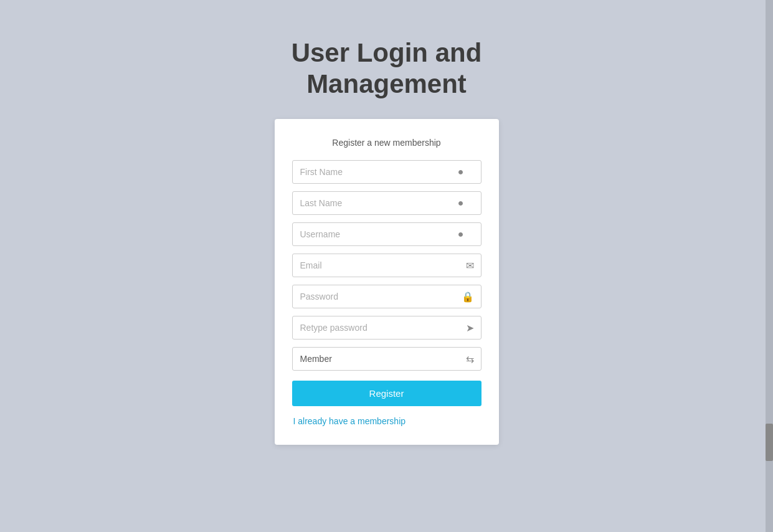  Describe the element at coordinates (466, 172) in the screenshot. I see `user-icon: ●` at that location.